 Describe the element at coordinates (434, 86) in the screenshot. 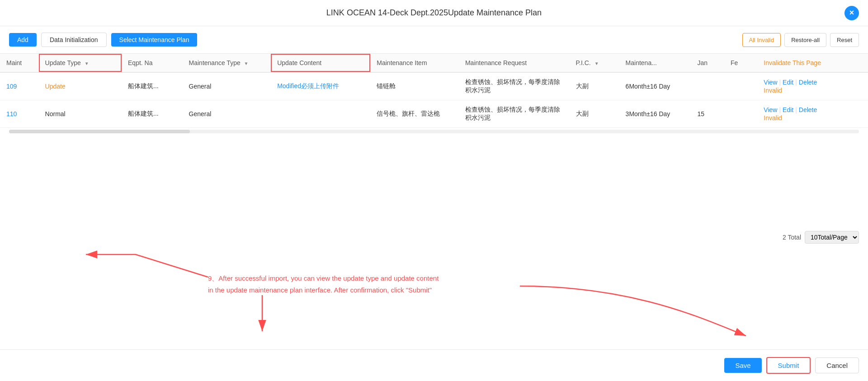

I see `table-row: 109Update船体建筑...GeneralModified必须上传附件锚链舱…` at that location.